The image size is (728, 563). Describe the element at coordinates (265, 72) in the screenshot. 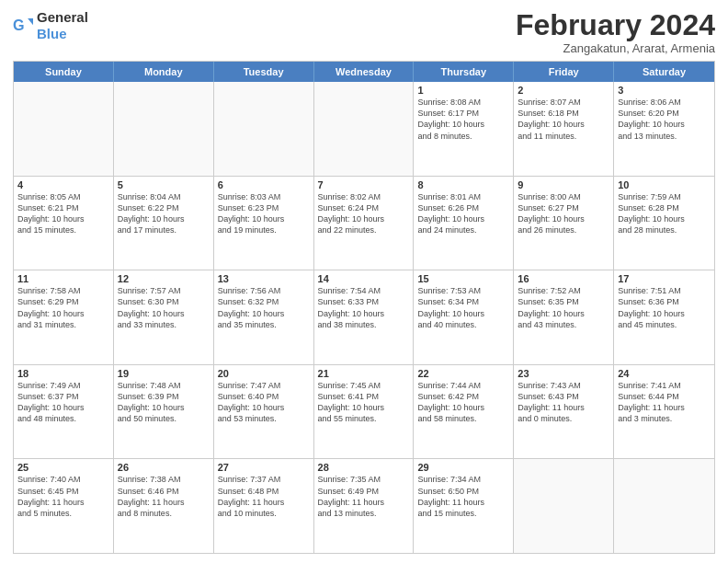

I see `header-day-tuesday: Tuesday` at that location.